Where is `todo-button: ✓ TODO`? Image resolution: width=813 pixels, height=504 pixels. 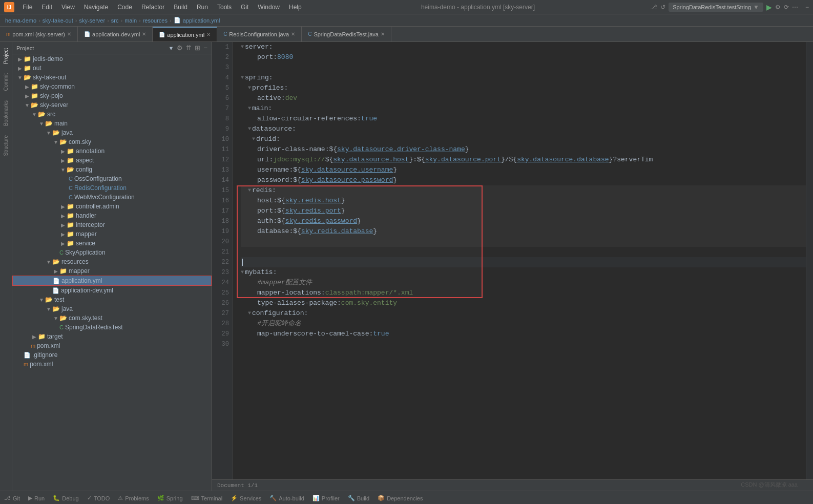
todo-button: ✓ TODO is located at coordinates (98, 498).